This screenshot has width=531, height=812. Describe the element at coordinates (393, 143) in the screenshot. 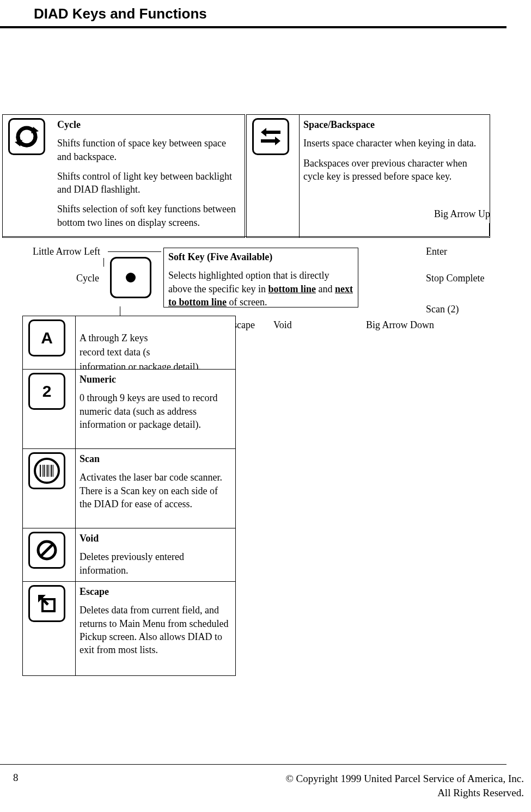

I see `space-bs-p1: Inserts space character when keying in d…` at that location.